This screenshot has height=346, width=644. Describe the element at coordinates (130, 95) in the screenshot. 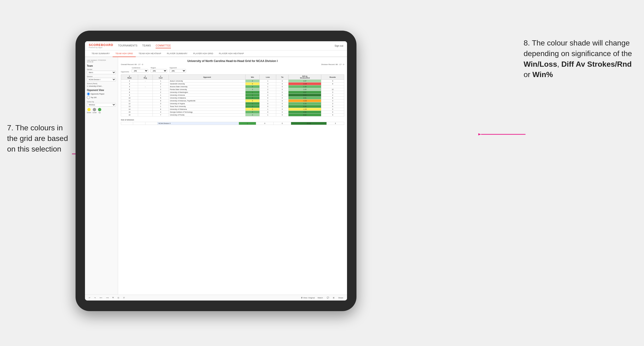

I see `cell-rank: 9` at that location.